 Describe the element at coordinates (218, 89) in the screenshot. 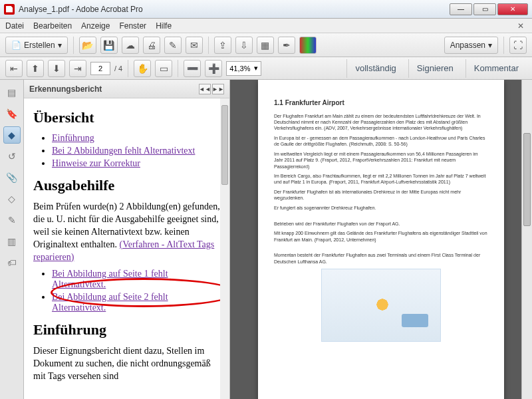

I see `panel-next-icon: ►►` at that location.